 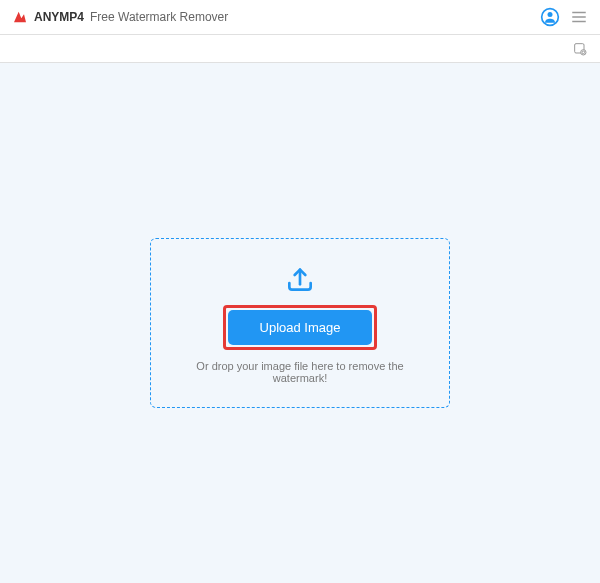 What do you see at coordinates (120, 17) in the screenshot?
I see `brand: ANYMP4 Free Watermark Remover` at bounding box center [120, 17].